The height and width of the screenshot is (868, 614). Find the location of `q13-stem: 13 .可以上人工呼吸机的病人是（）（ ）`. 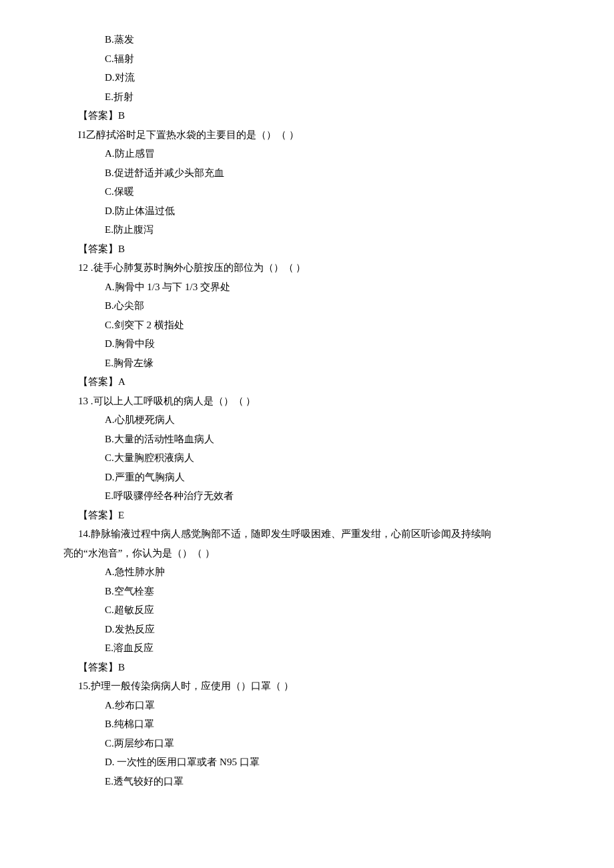

q13-stem: 13 .可以上人工呼吸机的病人是（）（ ） is located at coordinates (307, 402).